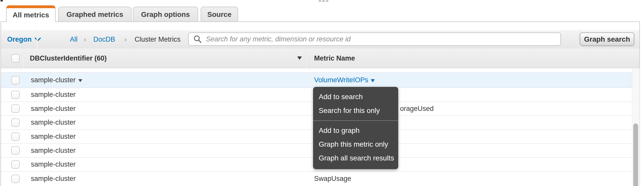 This screenshot has width=644, height=186. What do you see at coordinates (31, 15) in the screenshot?
I see `tab-label: All metrics` at bounding box center [31, 15].